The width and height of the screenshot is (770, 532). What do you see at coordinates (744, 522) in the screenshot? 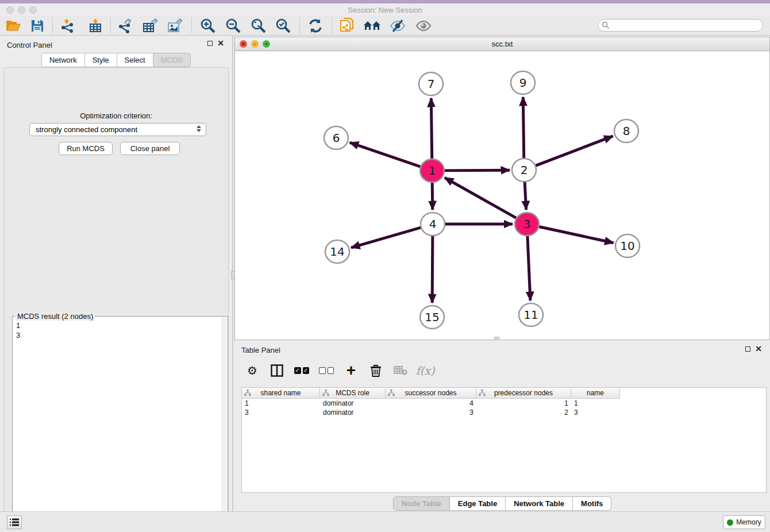
I see `memory-button: Memory` at bounding box center [744, 522].